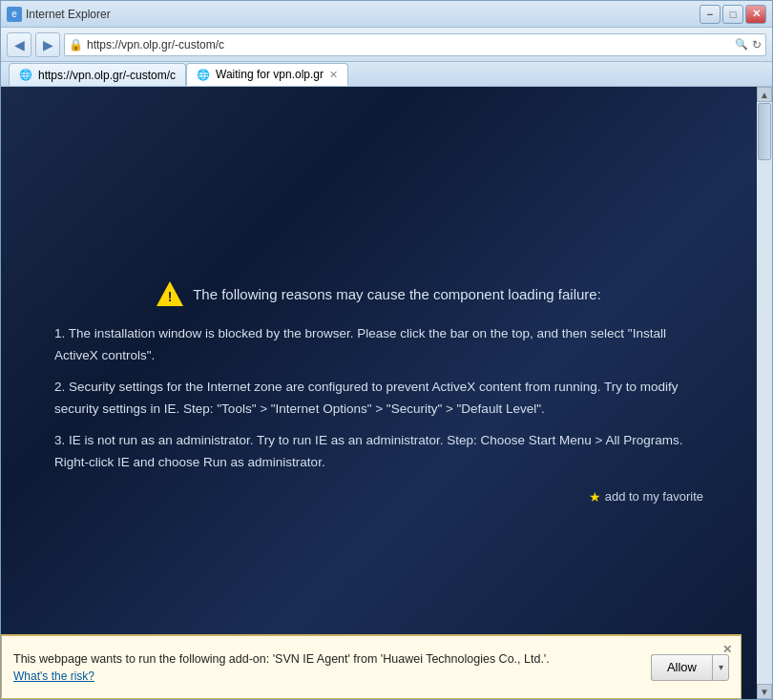 The height and width of the screenshot is (700, 773). I want to click on tab-bar: 🌐 https://vpn.olp.gr/-custom/c 🌐 Waiting…, so click(386, 74).